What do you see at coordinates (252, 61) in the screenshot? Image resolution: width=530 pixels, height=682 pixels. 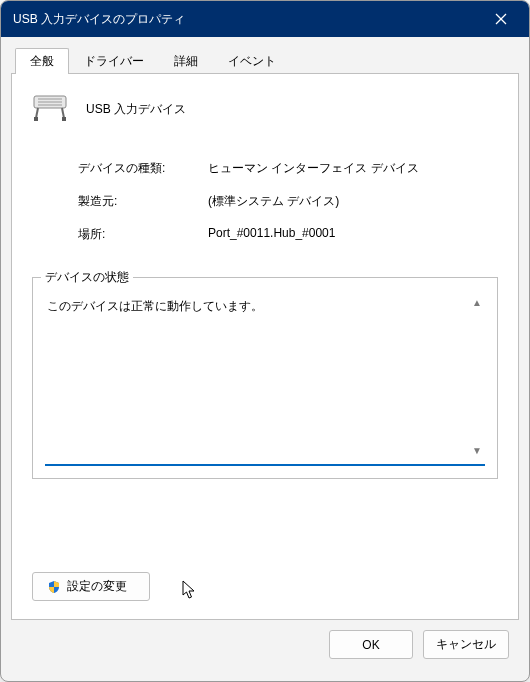 I see `tab-events: イベント` at bounding box center [252, 61].